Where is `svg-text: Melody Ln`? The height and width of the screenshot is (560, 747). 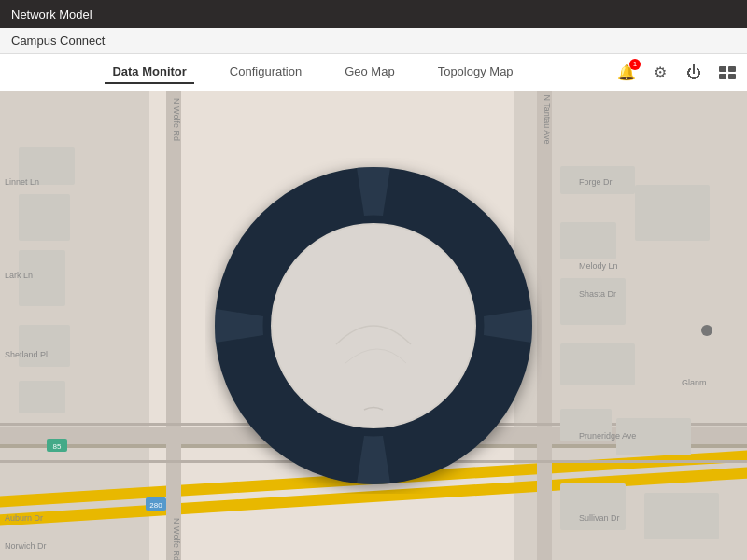 svg-text: Melody Ln is located at coordinates (599, 266).